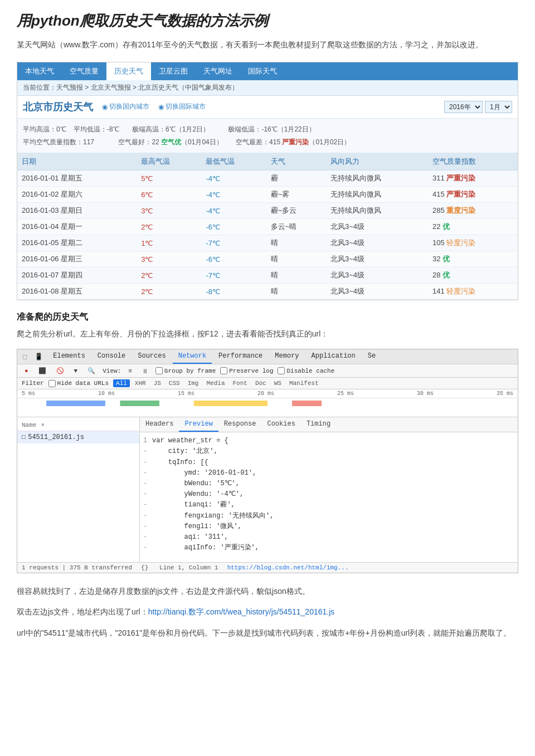 Image resolution: width=535 pixels, height=756 pixels. What do you see at coordinates (246, 371) in the screenshot?
I see `preserve-log-label: Preserve log` at bounding box center [246, 371].